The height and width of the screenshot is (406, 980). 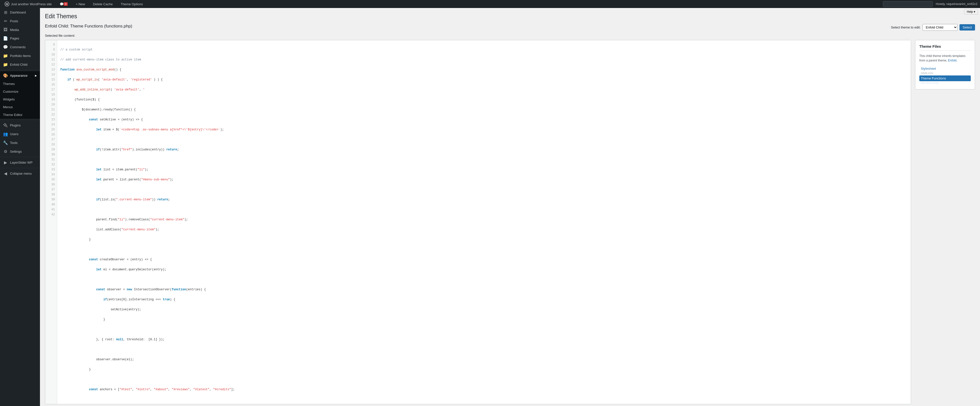 What do you see at coordinates (14, 38) in the screenshot?
I see `pages-label: Pages` at bounding box center [14, 38].